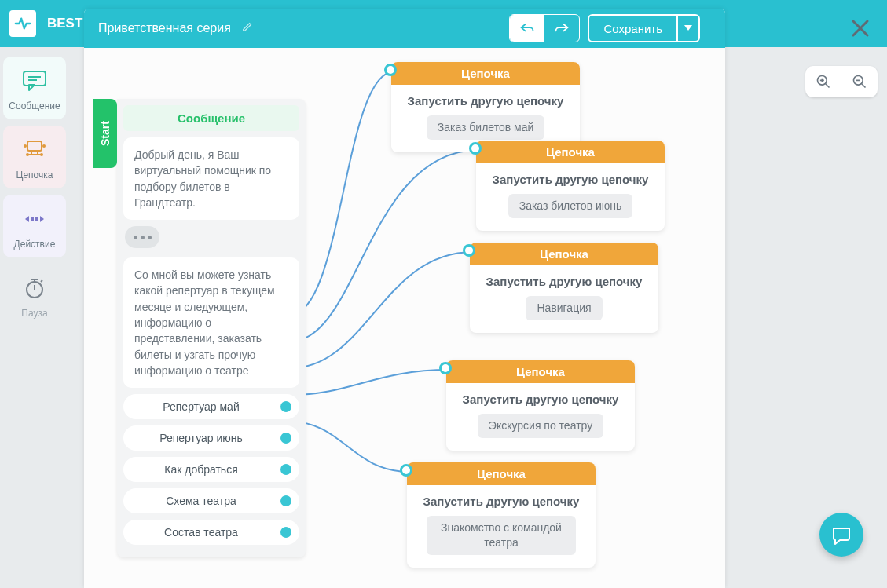 Image resolution: width=887 pixels, height=588 pixels. Describe the element at coordinates (486, 127) in the screenshot. I see `chain-node-target: Заказ билетов май` at that location.